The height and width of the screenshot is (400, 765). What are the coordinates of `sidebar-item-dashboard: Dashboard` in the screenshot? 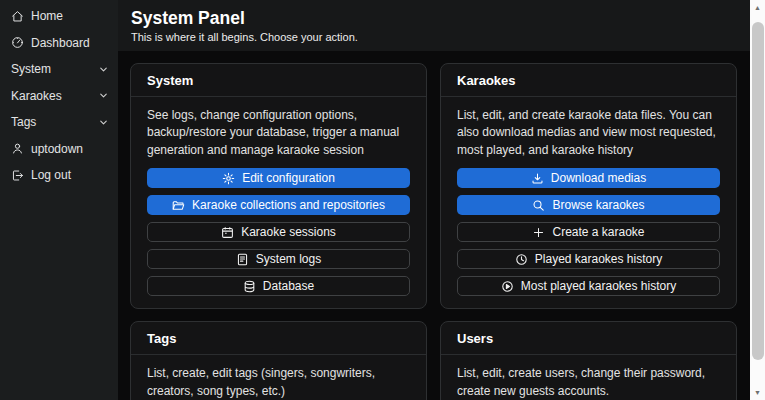 It's located at (59, 44).